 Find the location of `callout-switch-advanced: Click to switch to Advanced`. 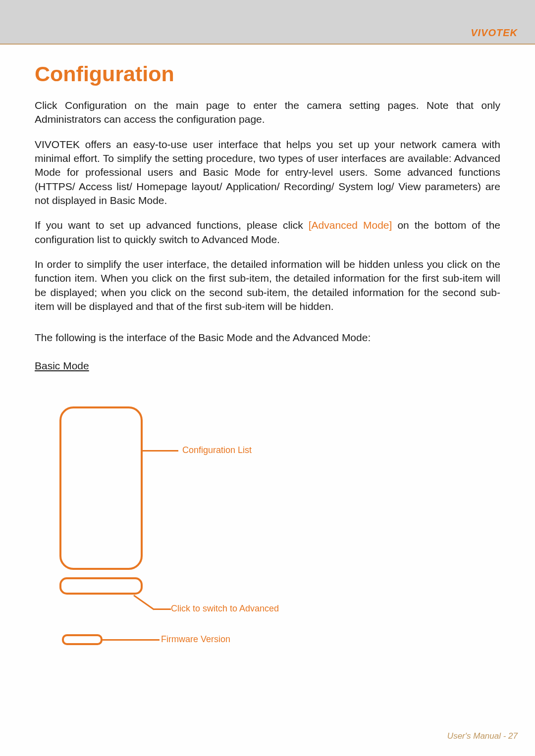

callout-switch-advanced: Click to switch to Advanced is located at coordinates (225, 609).